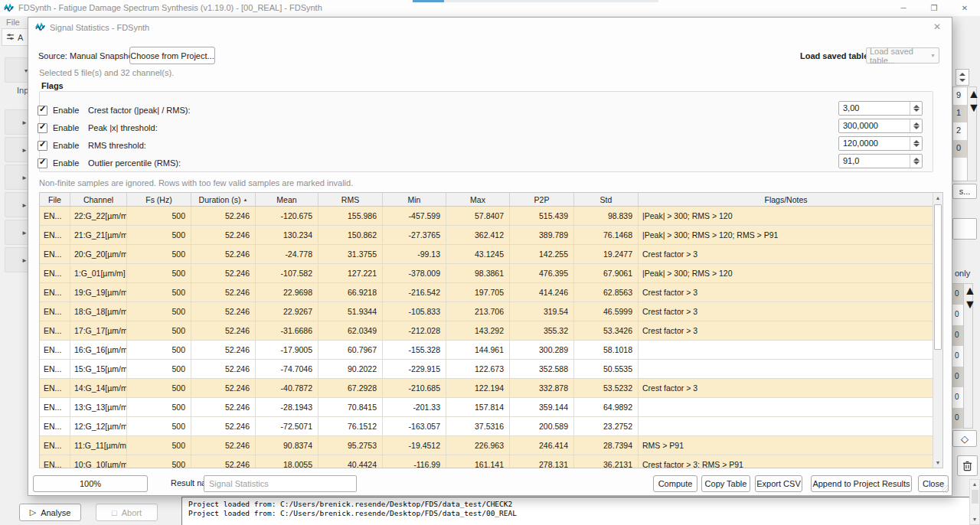 This screenshot has height=525, width=980. Describe the element at coordinates (490, 147) in the screenshot. I see `flag-row-rms-threshold: ✓ Enable RMS threshold:` at that location.